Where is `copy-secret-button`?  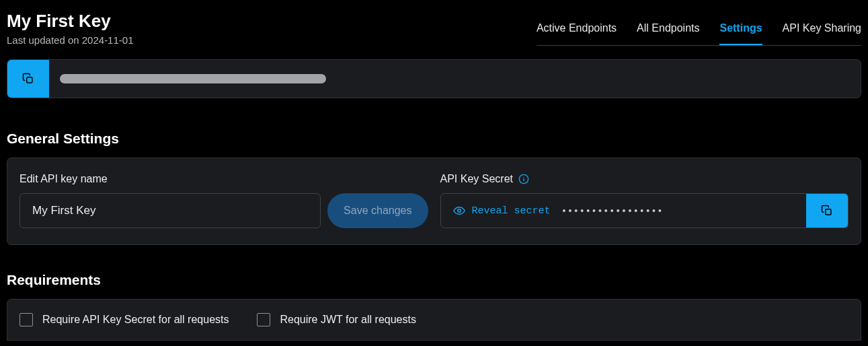
copy-secret-button is located at coordinates (827, 211).